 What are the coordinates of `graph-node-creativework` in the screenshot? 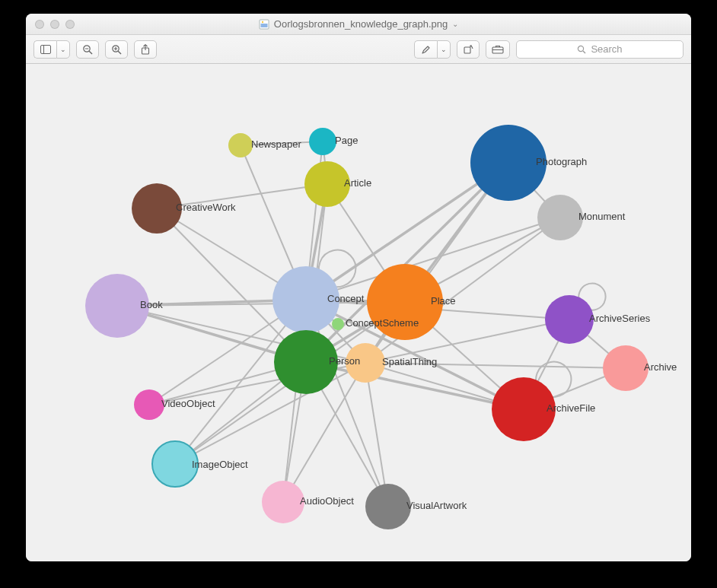 It's located at (157, 208).